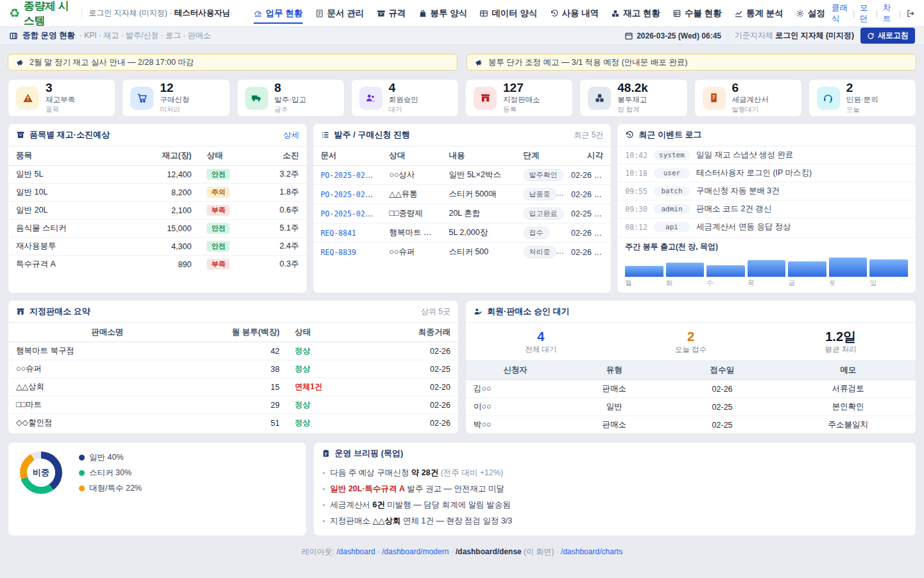 This screenshot has height=578, width=924. Describe the element at coordinates (462, 204) in the screenshot. I see `orders-table: 문서 상대 내용 단계 시각 PO-2025-0218○○상사일반 5L×2박스…` at that location.